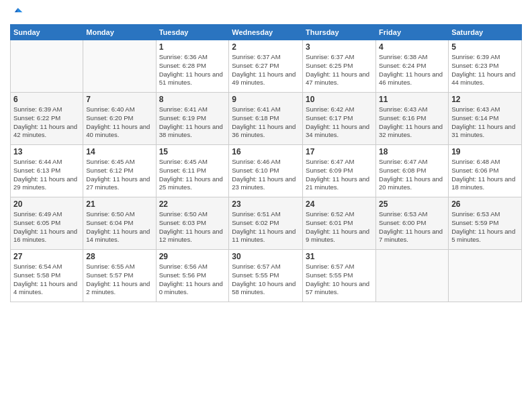 The width and height of the screenshot is (532, 411). Describe the element at coordinates (485, 66) in the screenshot. I see `calendar-cell: 5Sunrise: 6:39 AM Sunset: 6:23 PM Daylig…` at that location.